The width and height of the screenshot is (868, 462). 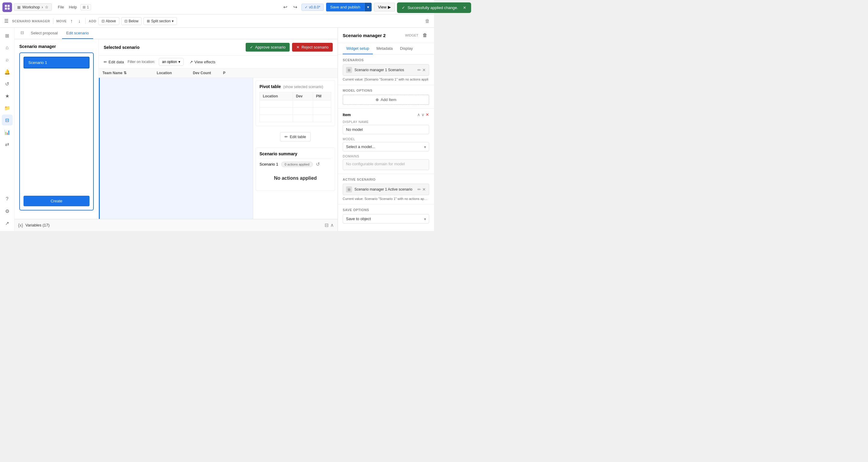 What do you see at coordinates (386, 156) in the screenshot?
I see `domains-label: DOMAINS` at bounding box center [386, 156].